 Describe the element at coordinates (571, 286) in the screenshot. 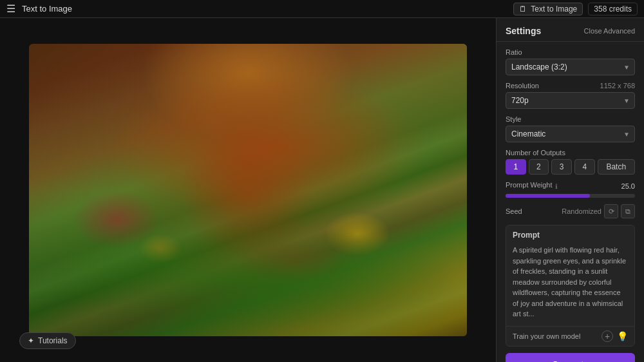

I see `prompt-section: Prompt A spirited girl with flowing red …` at that location.